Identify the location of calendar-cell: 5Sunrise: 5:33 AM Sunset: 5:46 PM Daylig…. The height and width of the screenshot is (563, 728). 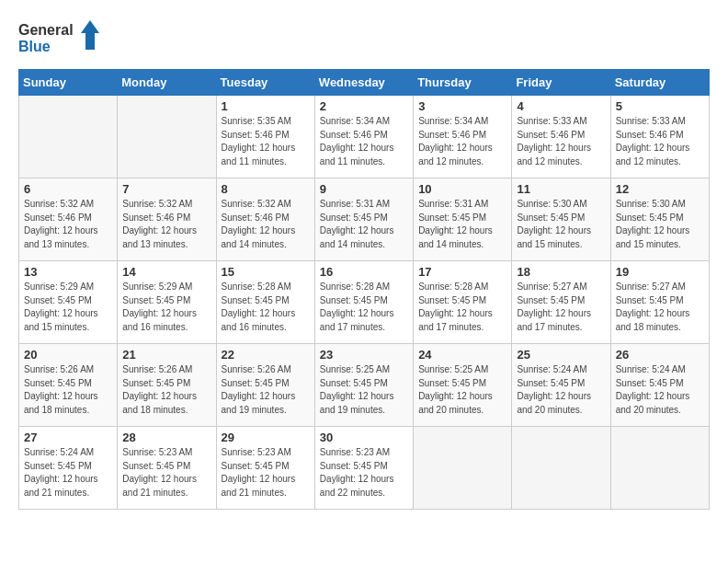
(660, 137).